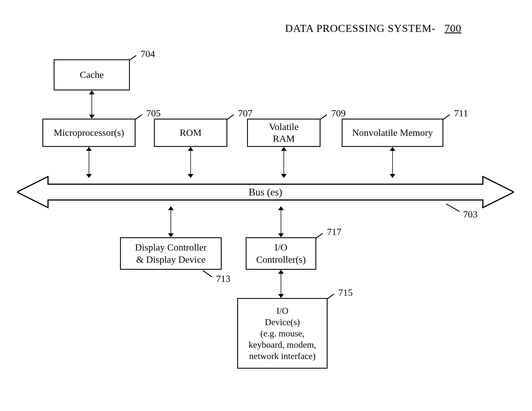 This screenshot has height=411, width=532. What do you see at coordinates (171, 254) in the screenshot?
I see `box-display-controller: Display Controller & Display Device` at bounding box center [171, 254].